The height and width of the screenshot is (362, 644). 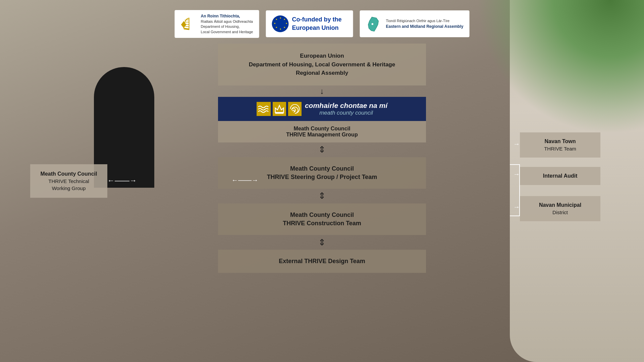 I want to click on logos-bar: ♦ An Roinn Tithíochta, Rialtais Áitiúil …, so click(x=322, y=24).